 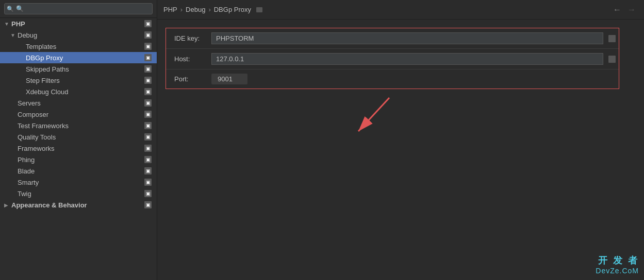 I want to click on form-row-host: Host: 127.0.0.1, so click(x=392, y=59).